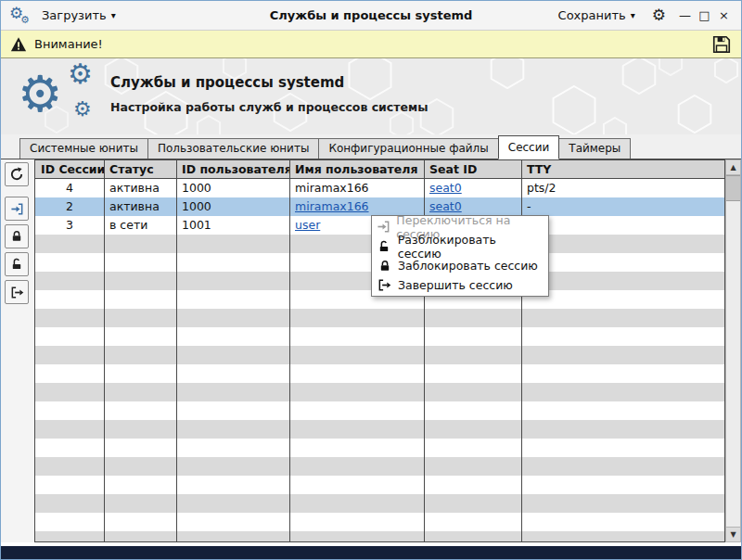 Image resolution: width=742 pixels, height=560 pixels. Describe the element at coordinates (269, 108) in the screenshot. I see `page-subtitle: Настройка работы служб и процессов систе…` at that location.